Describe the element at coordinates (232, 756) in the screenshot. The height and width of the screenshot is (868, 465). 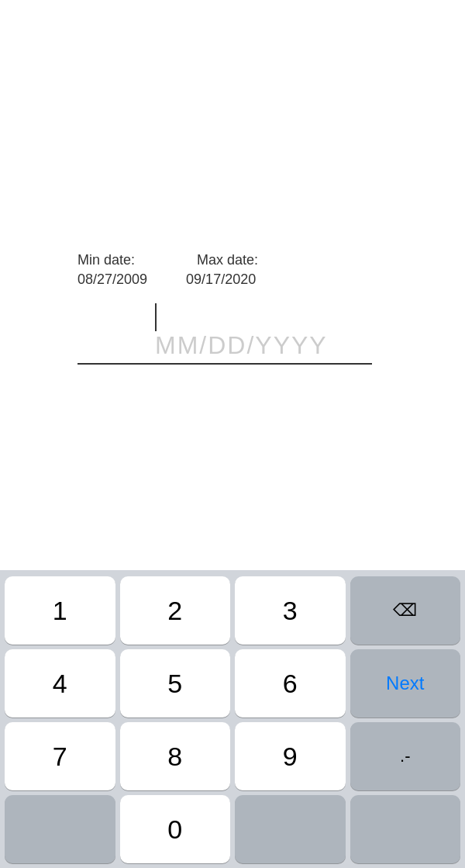
I see `keyboard-row-3: 7 8 9 .-` at that location.